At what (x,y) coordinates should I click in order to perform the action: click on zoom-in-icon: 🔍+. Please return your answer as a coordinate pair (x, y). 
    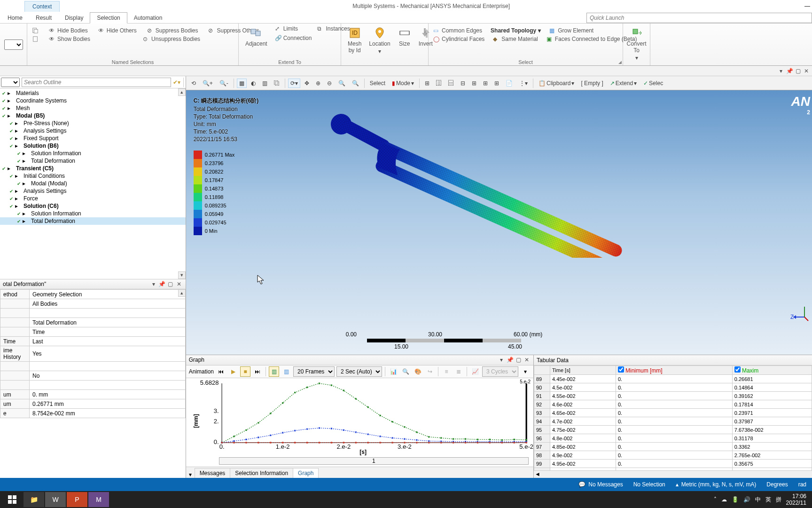
    Looking at the image, I should click on (208, 83).